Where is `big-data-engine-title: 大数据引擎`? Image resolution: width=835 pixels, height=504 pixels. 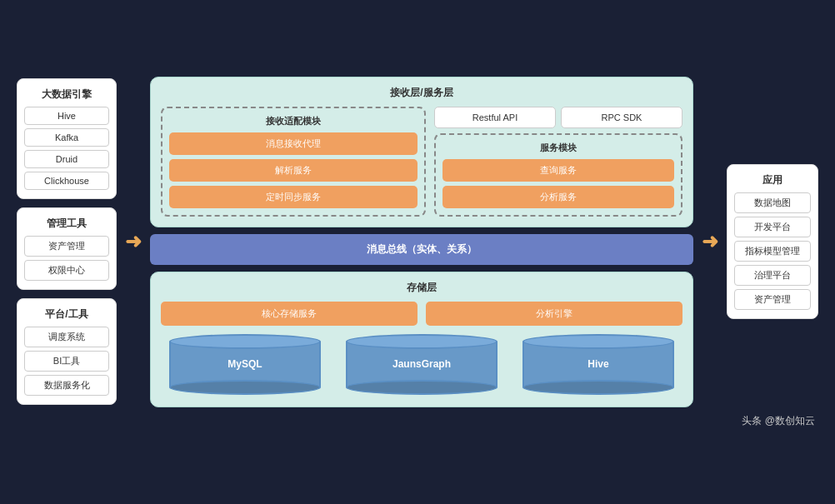 big-data-engine-title: 大数据引擎 is located at coordinates (67, 95).